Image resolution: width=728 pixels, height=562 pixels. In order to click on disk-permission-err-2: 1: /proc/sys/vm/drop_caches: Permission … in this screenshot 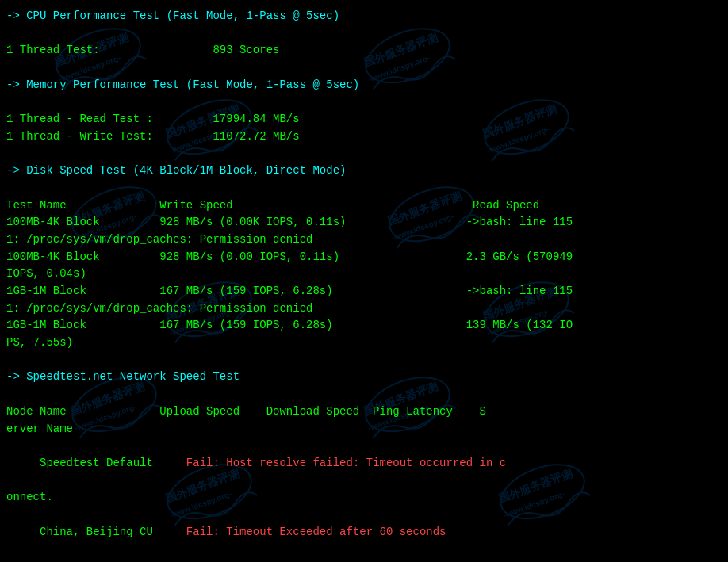, I will do `click(364, 309)`.